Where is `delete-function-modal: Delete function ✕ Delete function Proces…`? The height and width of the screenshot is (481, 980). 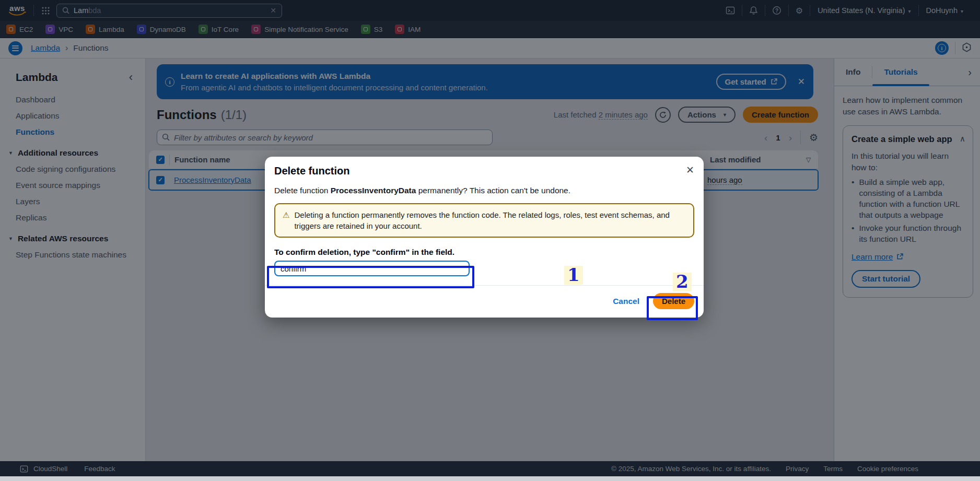 delete-function-modal: Delete function ✕ Delete function Proces… is located at coordinates (484, 237).